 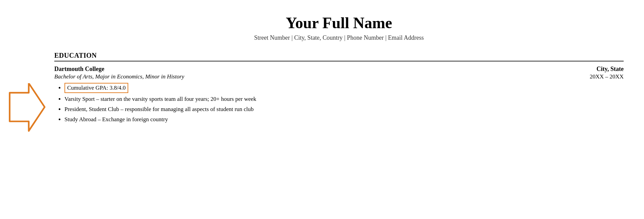 What do you see at coordinates (339, 76) in the screenshot?
I see `degree-row: Bachelor of Arts, Major in Economics, Mi…` at bounding box center [339, 76].